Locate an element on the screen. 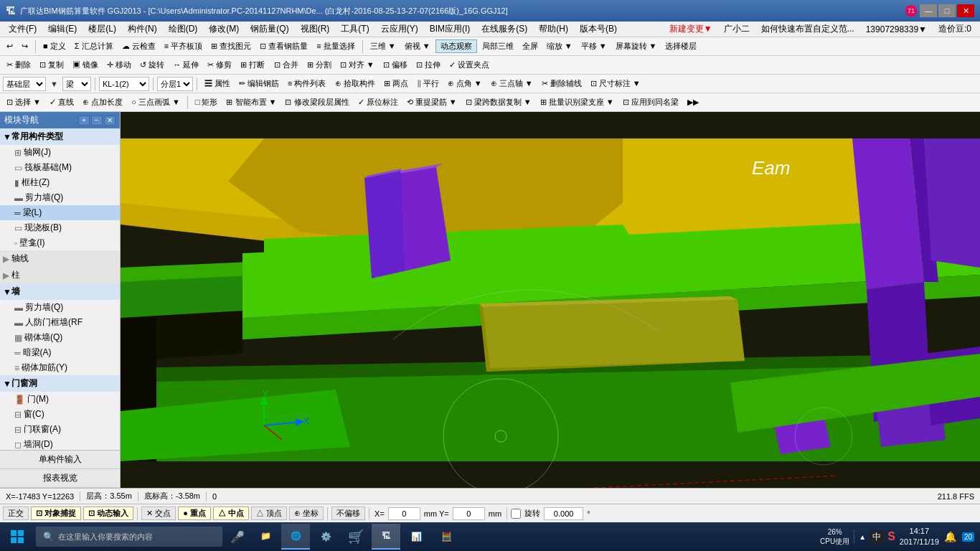 The width and height of the screenshot is (980, 551). align-button: ⊡ 对齐 ▼ is located at coordinates (357, 65).